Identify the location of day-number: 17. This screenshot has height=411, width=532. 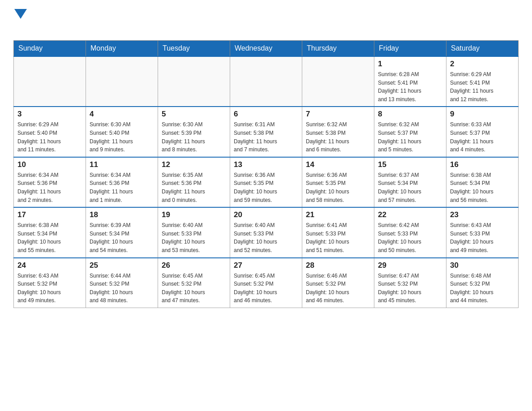
(50, 215).